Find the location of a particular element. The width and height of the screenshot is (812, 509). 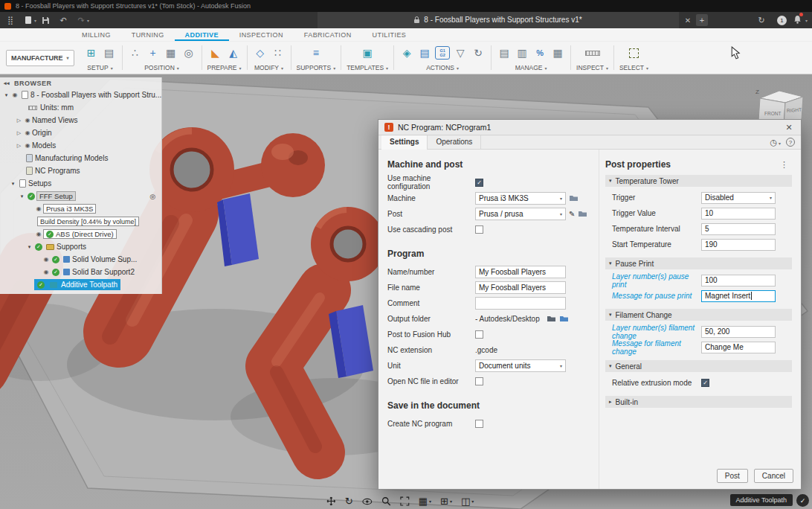

browser-item-material: ◉ ✓ABS (Direct Drive) is located at coordinates (80, 234).